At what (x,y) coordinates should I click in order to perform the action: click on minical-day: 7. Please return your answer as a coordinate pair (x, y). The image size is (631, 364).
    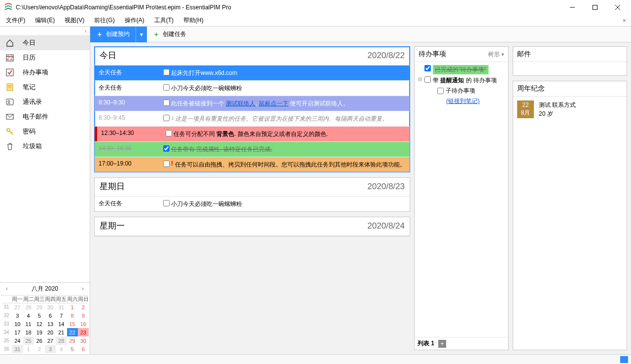
    Looking at the image, I should click on (61, 315).